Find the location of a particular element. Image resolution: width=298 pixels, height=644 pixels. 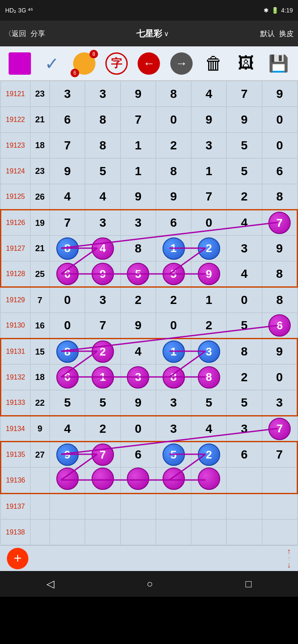

scroll-up-icon: ↑ is located at coordinates (289, 551).